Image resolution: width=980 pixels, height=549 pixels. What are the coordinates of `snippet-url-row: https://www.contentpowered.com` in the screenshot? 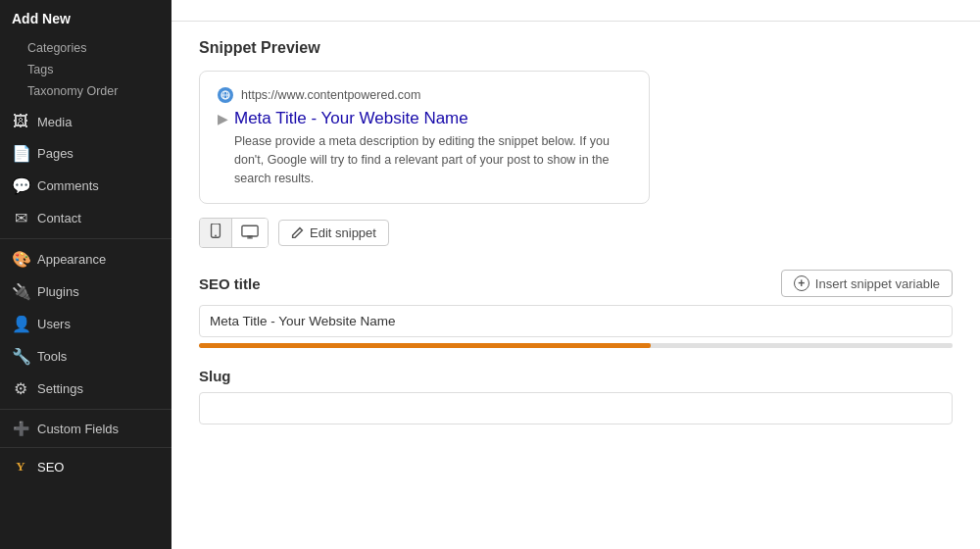 It's located at (424, 95).